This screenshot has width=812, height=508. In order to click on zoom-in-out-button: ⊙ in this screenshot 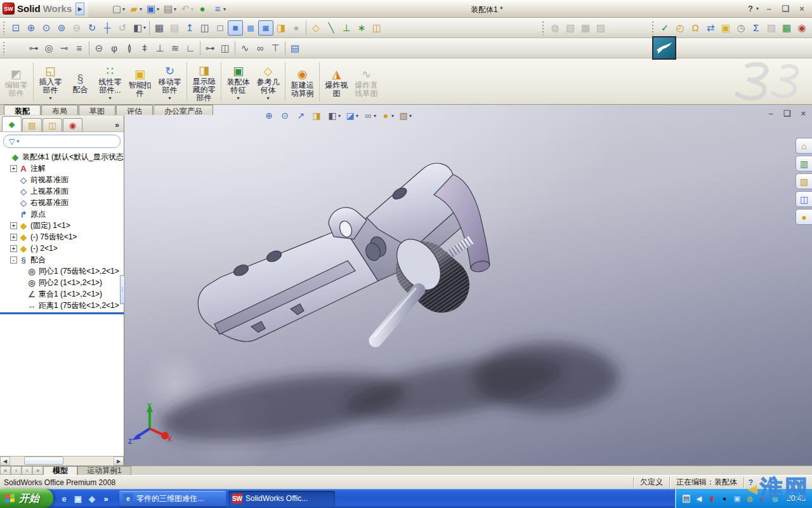, I will do `click(46, 28)`.